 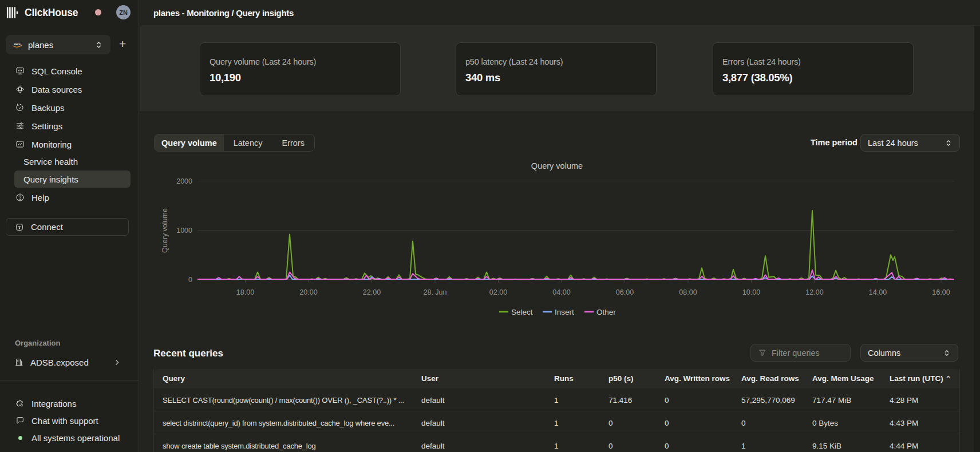 I want to click on svg-text: 10:00, so click(x=751, y=292).